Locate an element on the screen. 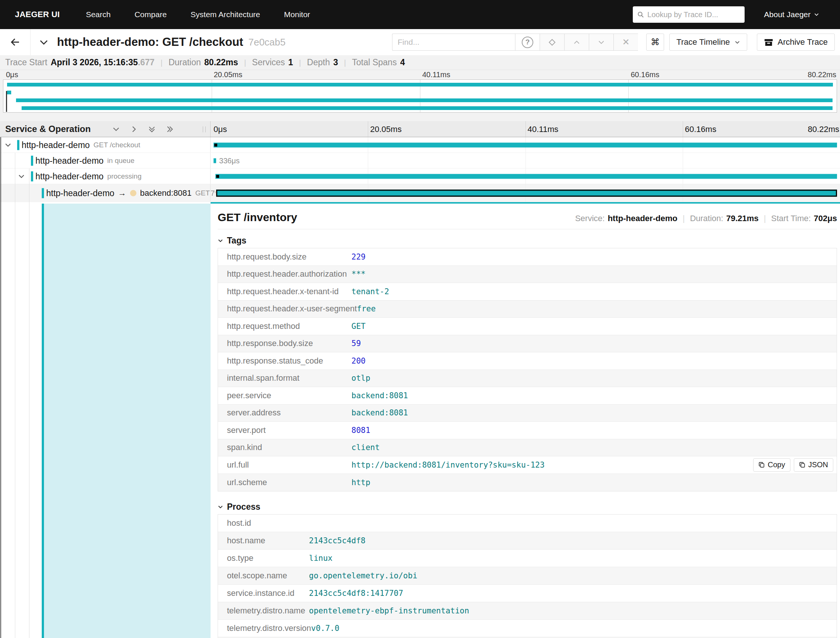 Image resolution: width=840 pixels, height=638 pixels. span-row: http-header-demoGET /checkout is located at coordinates (420, 145).